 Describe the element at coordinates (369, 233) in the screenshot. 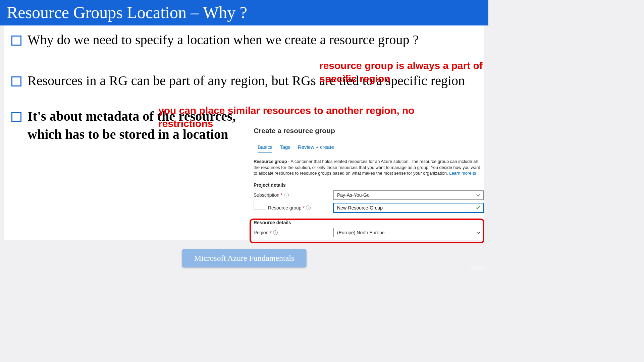

I see `region-row: Region * i (Europe) North Europe` at that location.